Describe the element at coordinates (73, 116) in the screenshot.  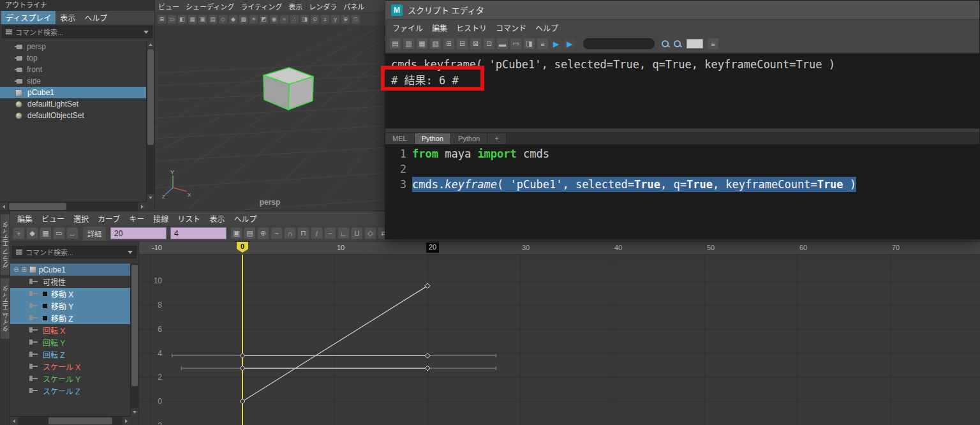
I see `outliner-item-defaultObjectSet: defaultObjectSet` at that location.